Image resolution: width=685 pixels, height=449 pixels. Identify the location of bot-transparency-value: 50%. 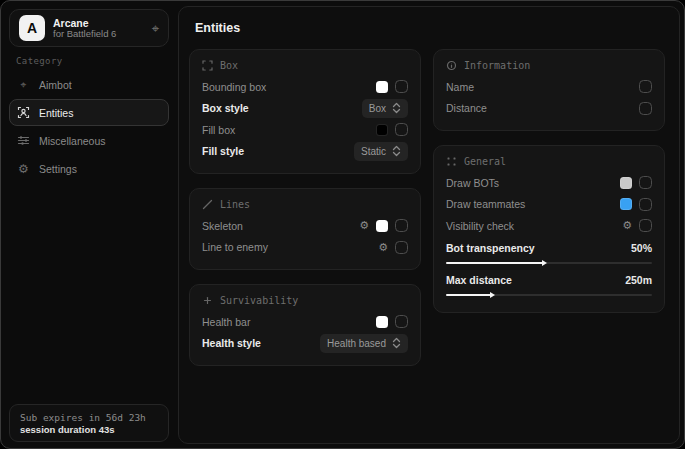
(642, 248).